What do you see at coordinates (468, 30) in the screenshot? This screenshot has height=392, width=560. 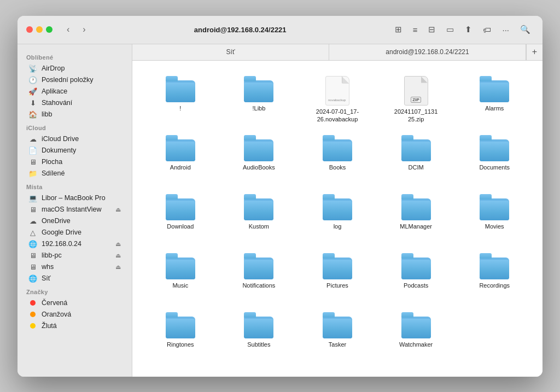 I see `share-button: ⬆` at bounding box center [468, 30].